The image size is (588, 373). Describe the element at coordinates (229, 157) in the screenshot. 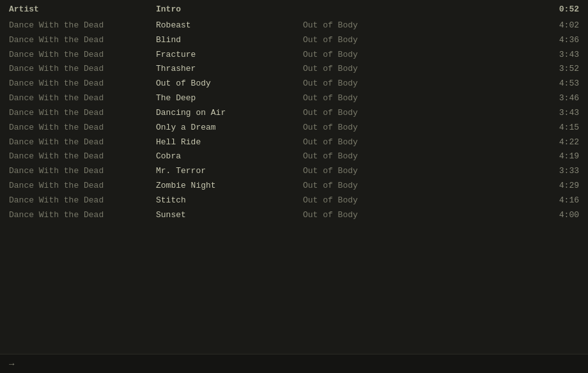

I see `track-title: Cobra` at that location.